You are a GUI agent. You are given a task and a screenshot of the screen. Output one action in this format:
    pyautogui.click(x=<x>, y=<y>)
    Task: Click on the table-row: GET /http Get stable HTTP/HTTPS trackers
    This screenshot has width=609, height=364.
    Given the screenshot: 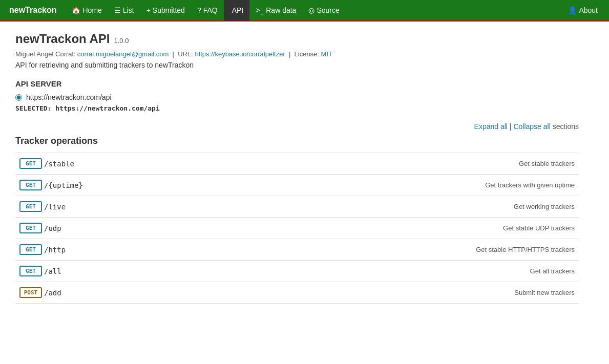 What is the action you would take?
    pyautogui.click(x=297, y=250)
    